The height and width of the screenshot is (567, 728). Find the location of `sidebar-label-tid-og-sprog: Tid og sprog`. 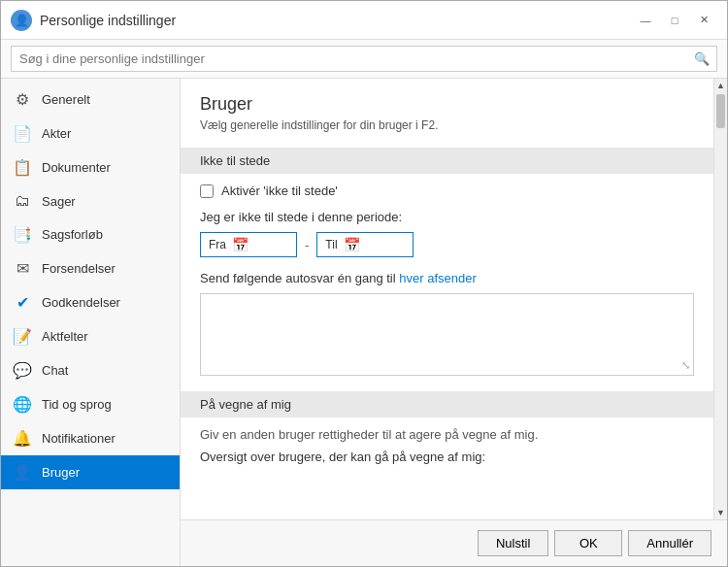

sidebar-label-tid-og-sprog: Tid og sprog is located at coordinates (77, 404).